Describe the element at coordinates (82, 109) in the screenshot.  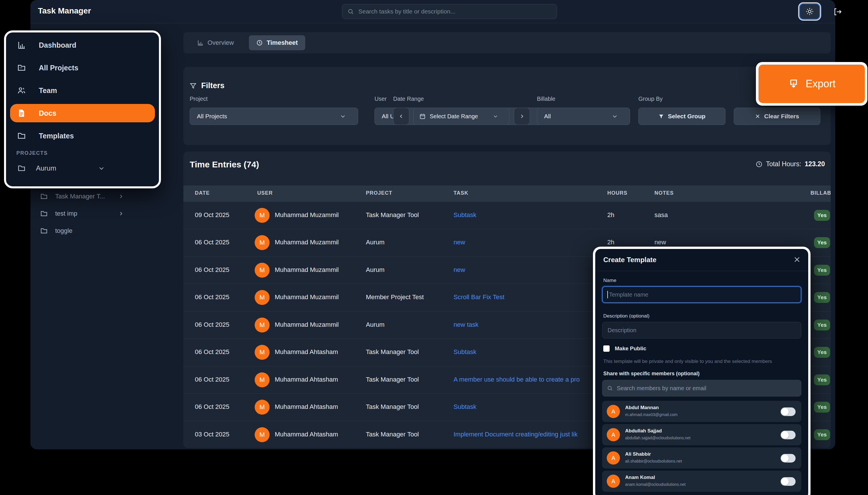
I see `sidebar-nav-spotlight: Dashboard All Projects Team Docs Templat…` at that location.